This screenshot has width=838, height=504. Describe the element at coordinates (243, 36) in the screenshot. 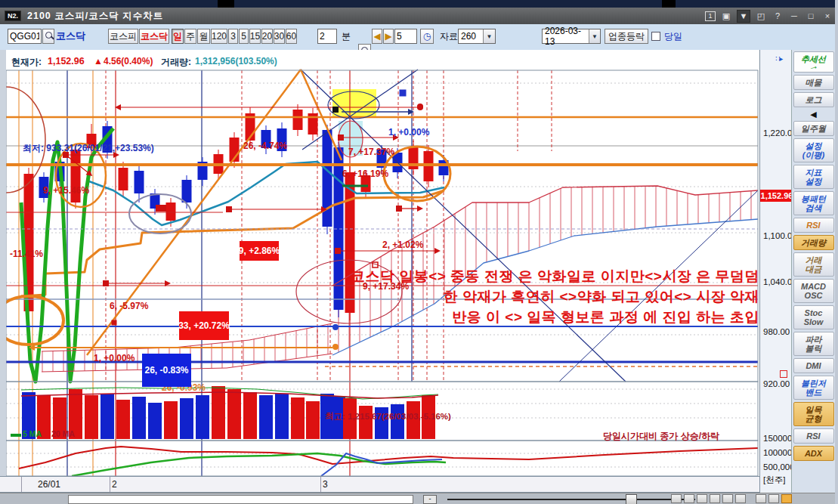

I see `toolbar-button-5: 5` at that location.